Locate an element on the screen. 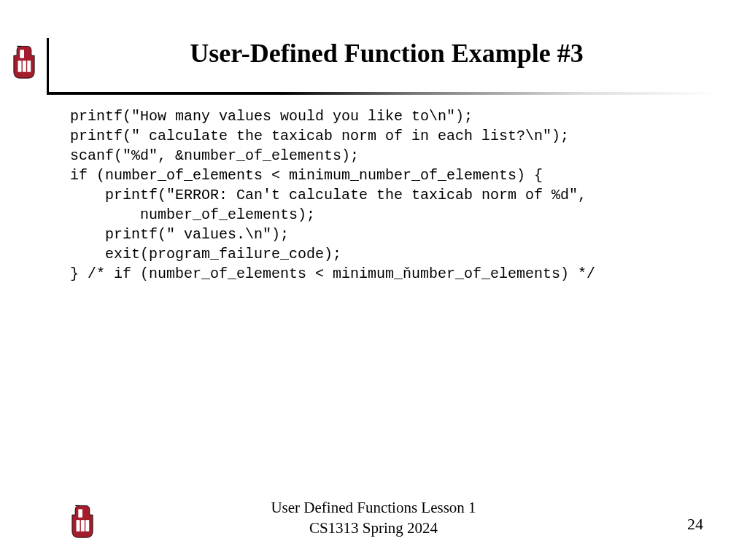 The height and width of the screenshot is (560, 747). title-block: User-Defined Function Example #3 is located at coordinates (382, 59).